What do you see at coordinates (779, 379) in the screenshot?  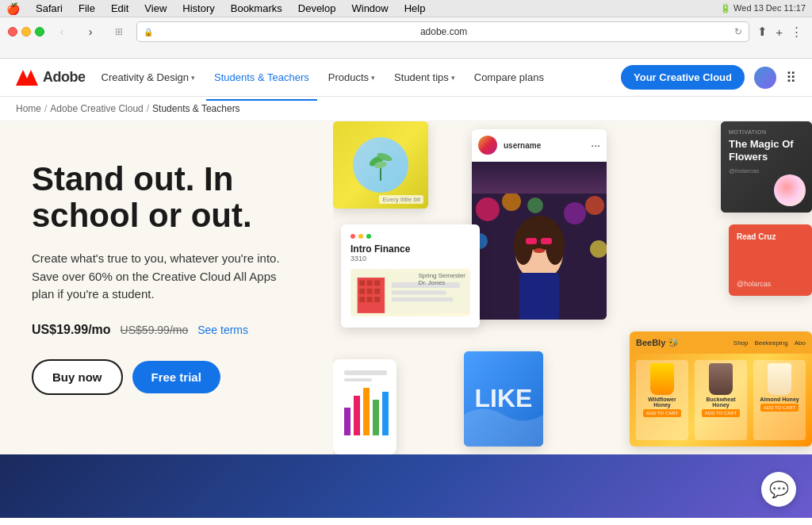 I see `honey-jar-almond-img` at bounding box center [779, 379].